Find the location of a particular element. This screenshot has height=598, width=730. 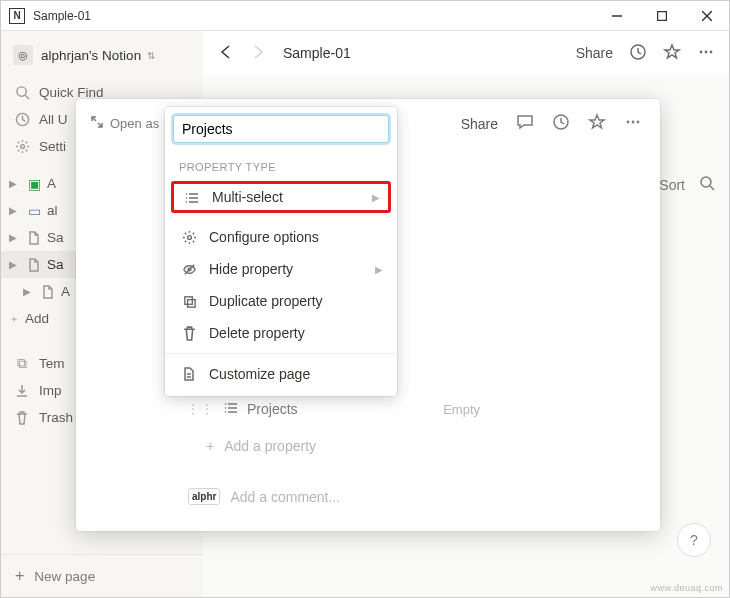

property-type-multiselect: Multi-select ▶ is located at coordinates (281, 197).